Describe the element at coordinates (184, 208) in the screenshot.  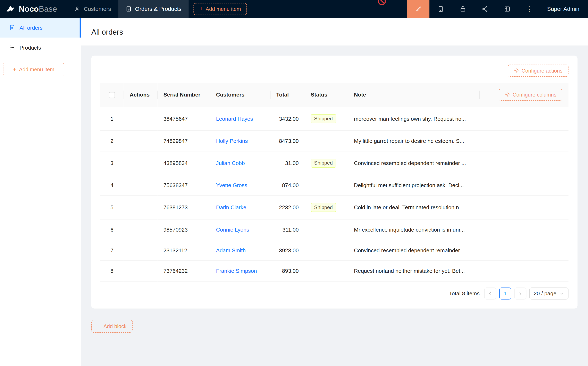
I see `serial-number-cell: 76381273` at that location.